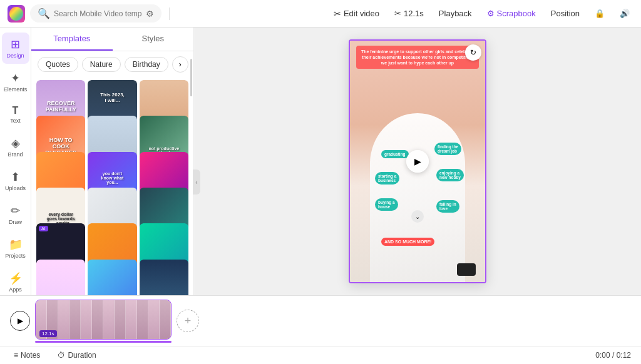 The height and width of the screenshot is (364, 641). I want to click on text-icon: T, so click(16, 111).